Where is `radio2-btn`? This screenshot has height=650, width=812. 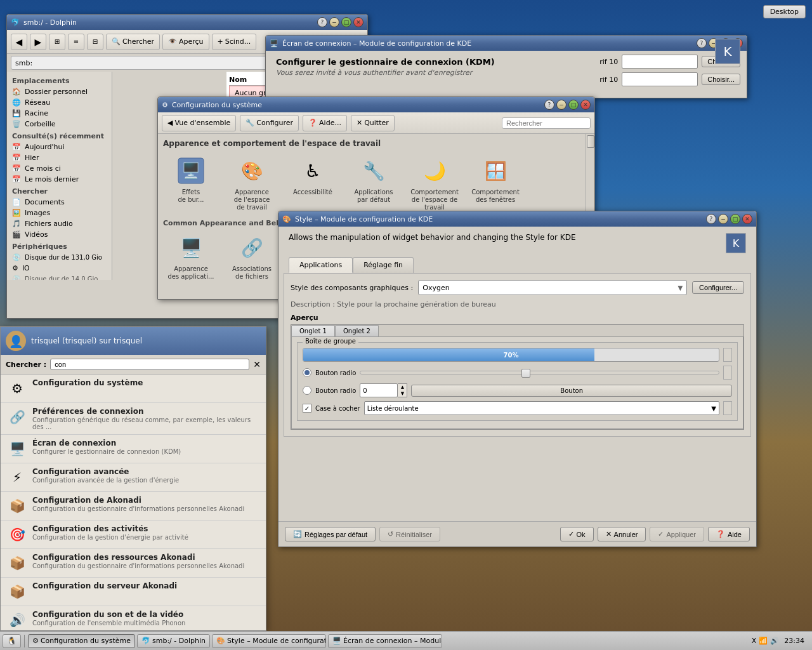
radio2-btn is located at coordinates (307, 390).